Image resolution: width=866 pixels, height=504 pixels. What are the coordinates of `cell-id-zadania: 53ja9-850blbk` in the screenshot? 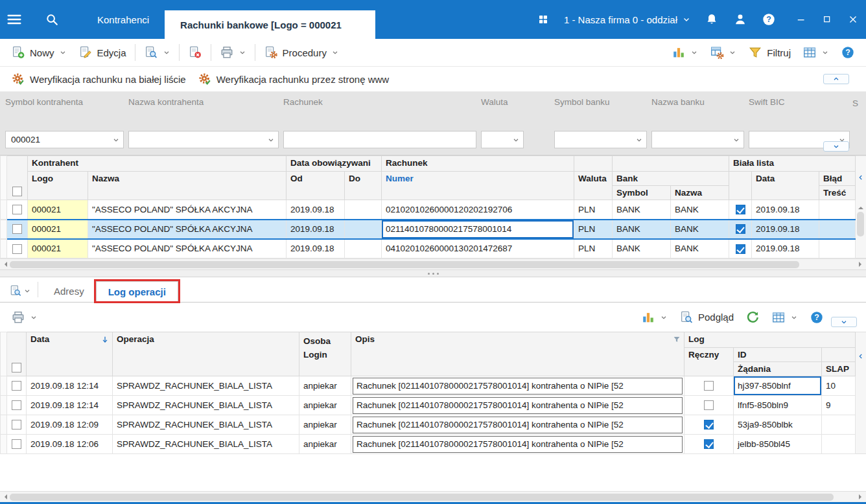 It's located at (778, 425).